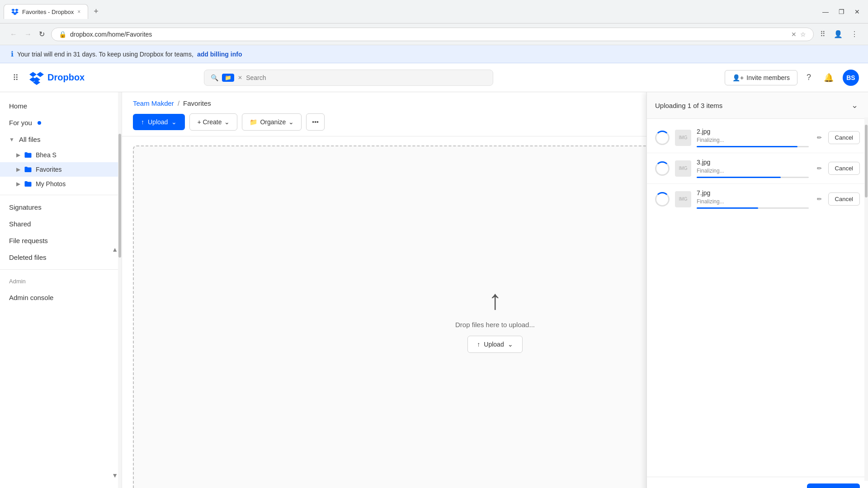 The width and height of the screenshot is (868, 488). What do you see at coordinates (844, 168) in the screenshot?
I see `upload-cancel-btn-2: Cancel` at bounding box center [844, 168].